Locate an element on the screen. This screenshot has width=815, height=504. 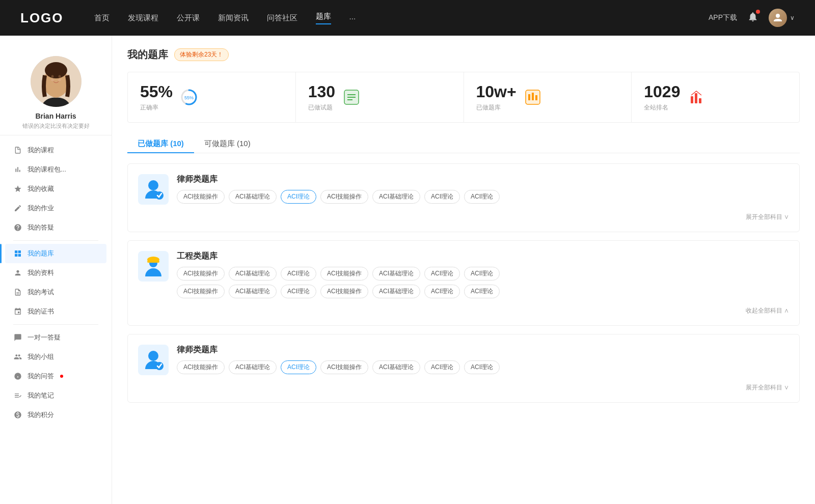
list-icon is located at coordinates (351, 97).